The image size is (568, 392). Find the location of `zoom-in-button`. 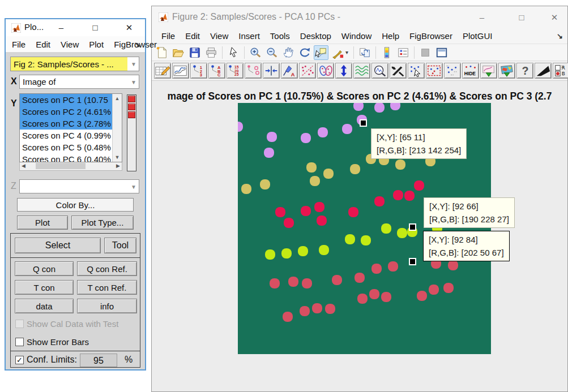

zoom-in-button is located at coordinates (255, 53).